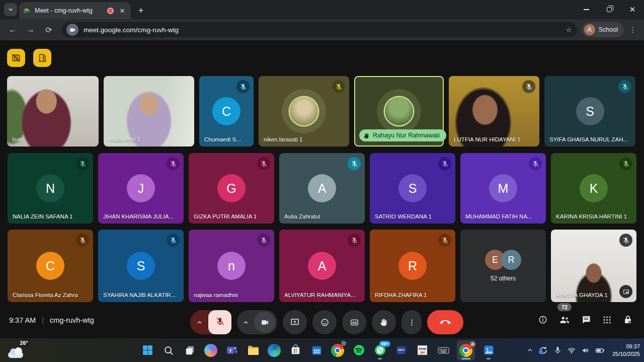 The height and width of the screenshot is (362, 644). What do you see at coordinates (444, 350) in the screenshot?
I see `keyboard-icon` at bounding box center [444, 350].